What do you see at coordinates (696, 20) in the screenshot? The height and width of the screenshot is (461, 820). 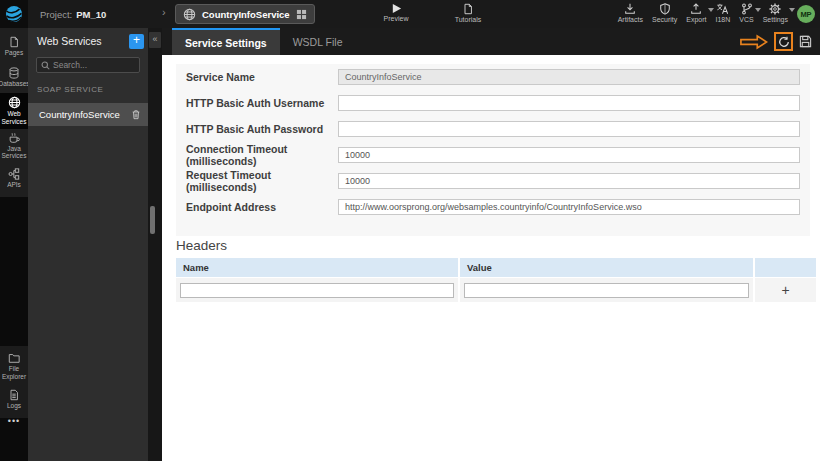 I see `export-label: Export` at bounding box center [696, 20].